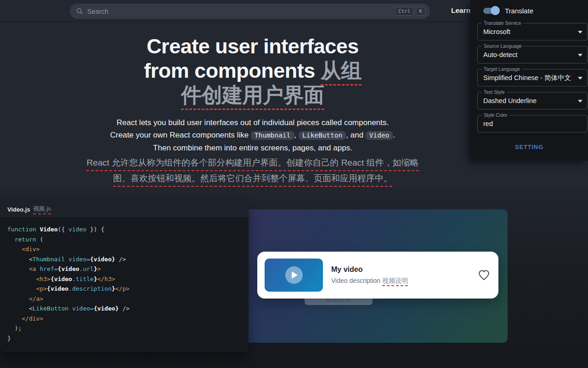 Image resolution: width=588 pixels, height=368 pixels. I want to click on nav-link-learn: Learn, so click(461, 11).